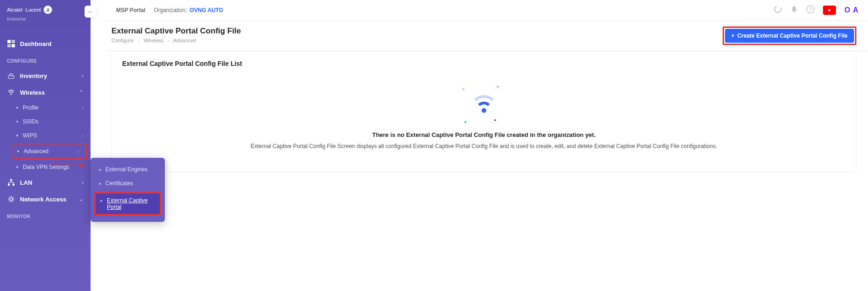 Image resolution: width=868 pixels, height=291 pixels. Describe the element at coordinates (81, 92) in the screenshot. I see `chevron-up-icon: ⌃` at that location.